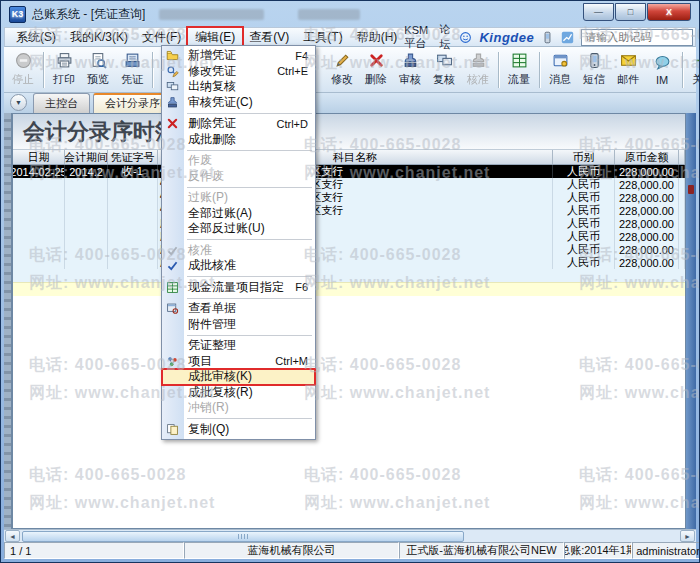  Describe the element at coordinates (8, 321) in the screenshot. I see `left-splitter` at that location.